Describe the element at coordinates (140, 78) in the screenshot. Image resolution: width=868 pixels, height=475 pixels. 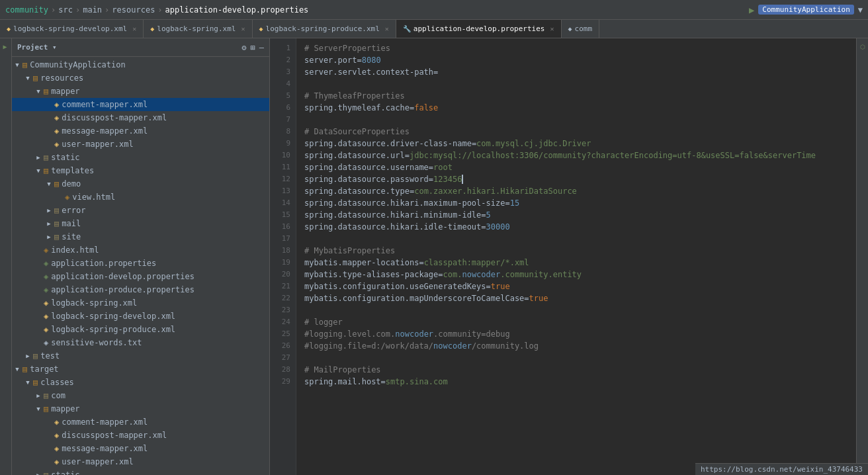
I see `tree-item: ▼▤resources` at that location.